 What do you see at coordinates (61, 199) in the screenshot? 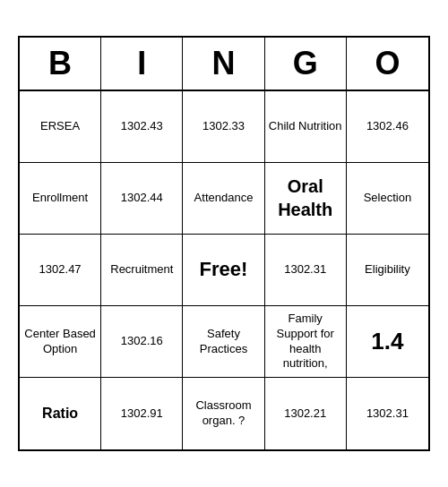
I see `bingo-cell: Enrollment` at bounding box center [61, 199].